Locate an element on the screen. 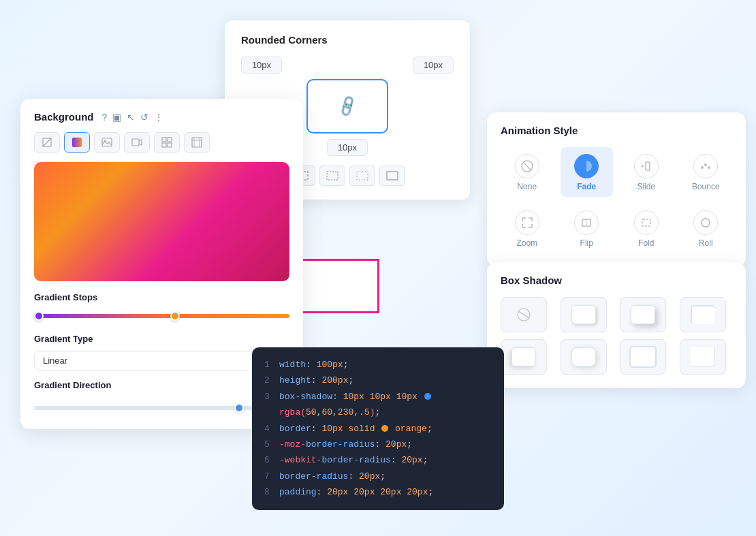 The height and width of the screenshot is (536, 756). header-icons-group: ? ▣ ↖ ↺ ⋮ is located at coordinates (133, 117).